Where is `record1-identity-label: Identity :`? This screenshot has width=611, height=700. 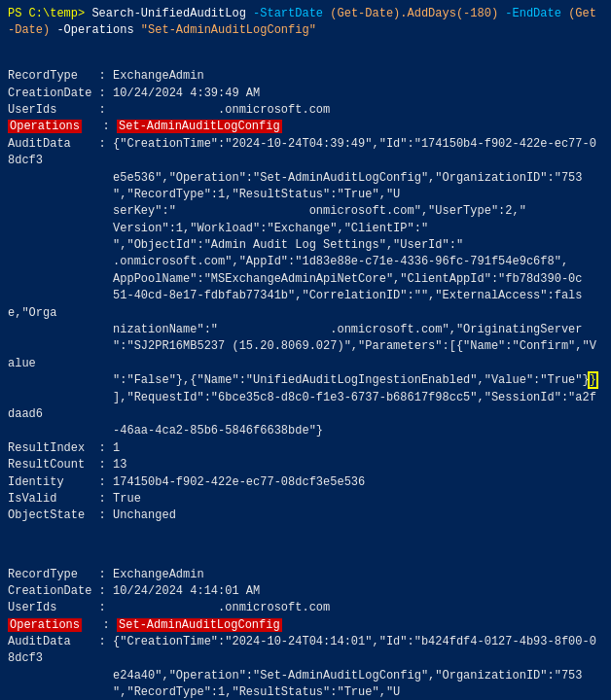 record1-identity-label: Identity : is located at coordinates (60, 482).